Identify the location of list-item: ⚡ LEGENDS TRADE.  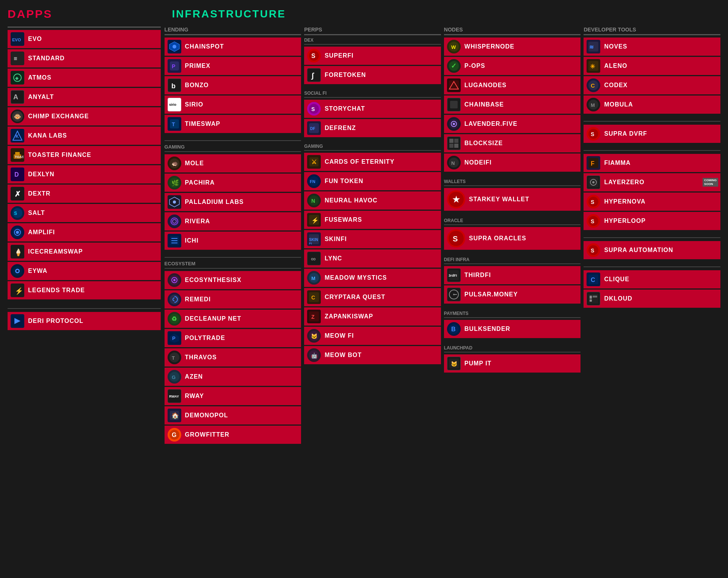
(84, 290).